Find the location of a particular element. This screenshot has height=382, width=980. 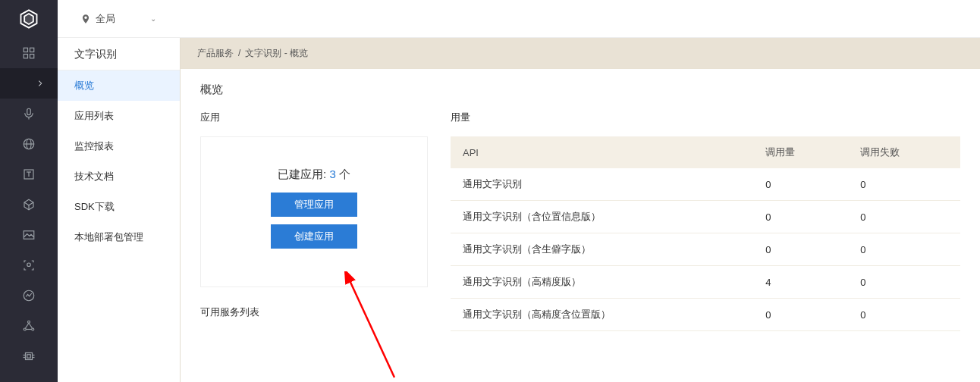

face-scan-icon is located at coordinates (29, 265).